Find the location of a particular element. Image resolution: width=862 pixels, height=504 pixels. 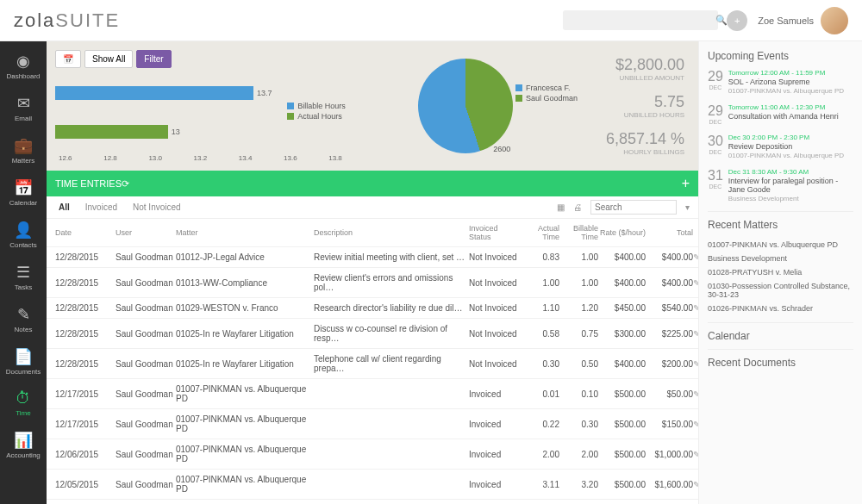

event-title: SOL - Arizona Supreme is located at coordinates (791, 82).